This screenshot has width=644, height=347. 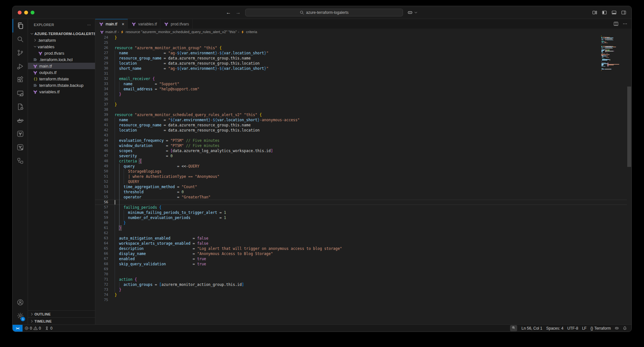 What do you see at coordinates (604, 13) in the screenshot?
I see `panel-left-button` at bounding box center [604, 13].